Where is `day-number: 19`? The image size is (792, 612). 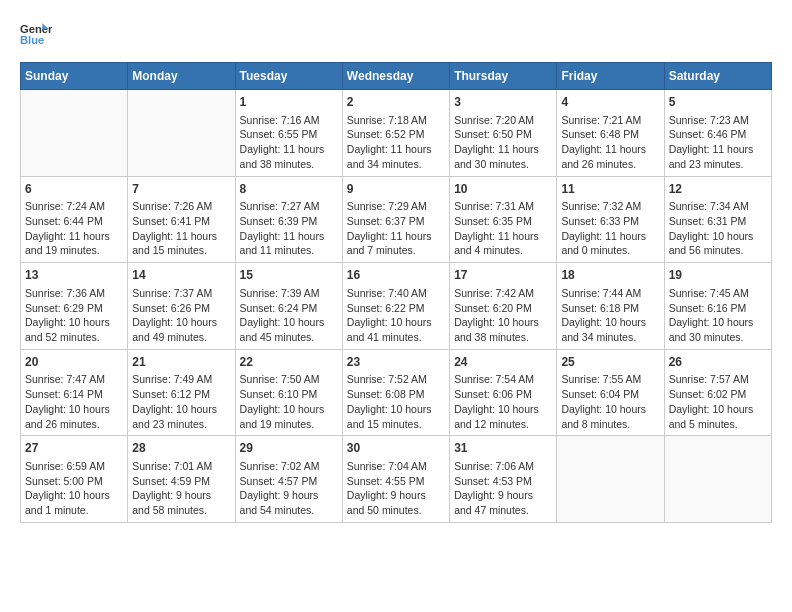
day-number: 19 is located at coordinates (718, 276).